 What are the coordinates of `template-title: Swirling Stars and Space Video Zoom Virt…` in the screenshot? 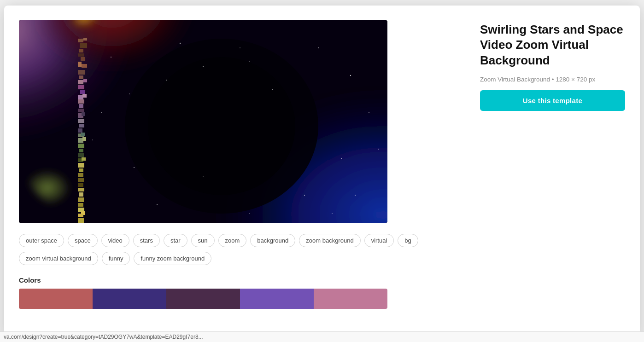 It's located at (553, 45).